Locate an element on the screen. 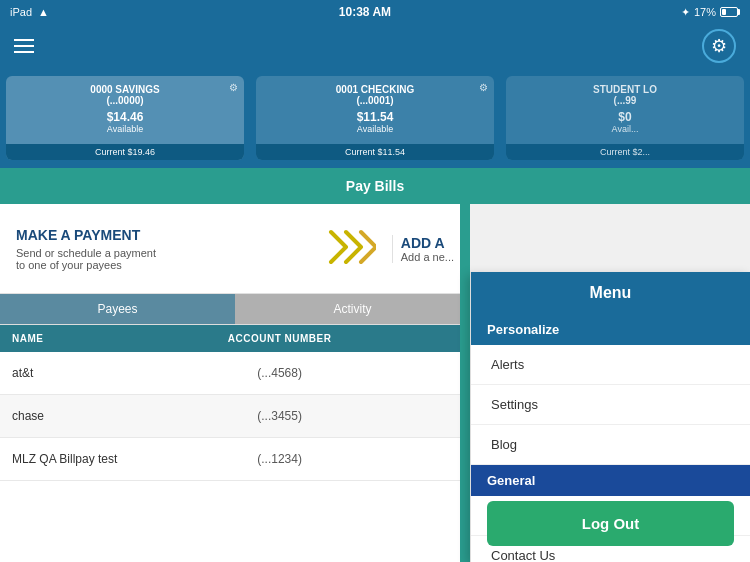  account-avail-student: Avail... is located at coordinates (626, 129).